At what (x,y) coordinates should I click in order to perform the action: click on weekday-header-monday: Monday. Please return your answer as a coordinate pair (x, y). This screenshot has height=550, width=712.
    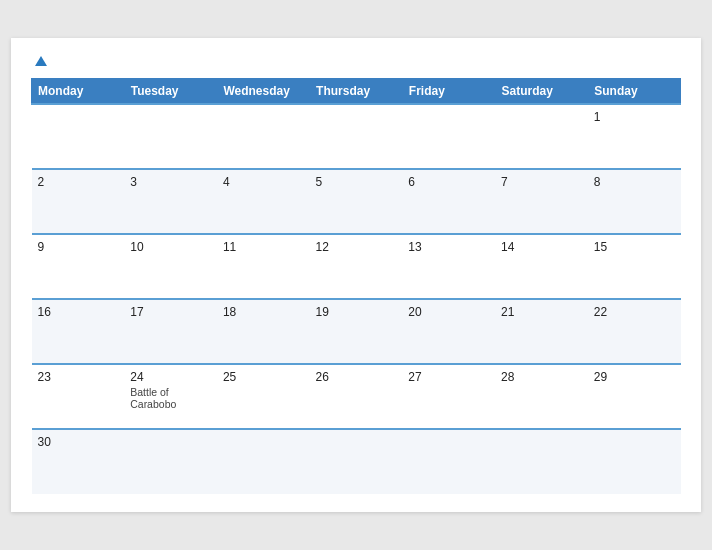
    Looking at the image, I should click on (78, 92).